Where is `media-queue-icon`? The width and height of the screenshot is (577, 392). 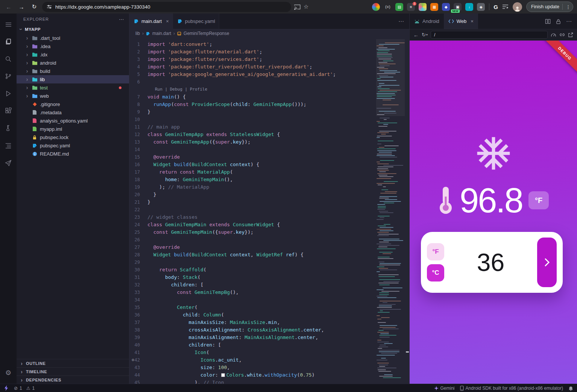 media-queue-icon is located at coordinates (506, 7).